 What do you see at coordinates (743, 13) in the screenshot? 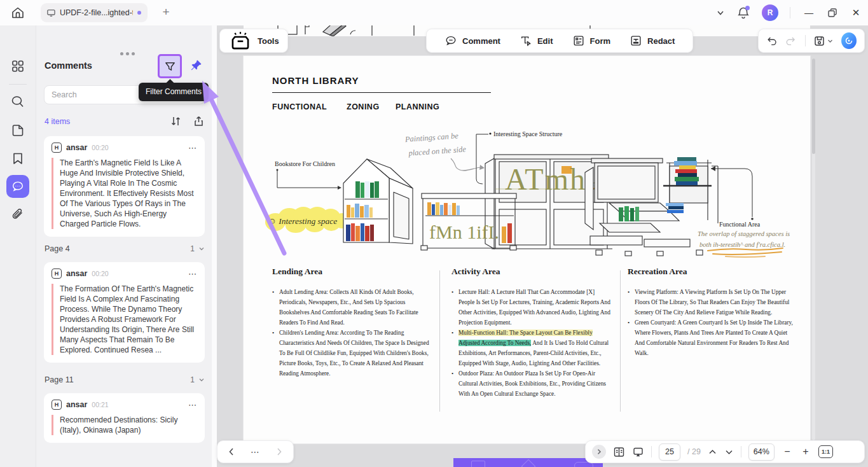
I see `notifications-bell-icon` at bounding box center [743, 13].